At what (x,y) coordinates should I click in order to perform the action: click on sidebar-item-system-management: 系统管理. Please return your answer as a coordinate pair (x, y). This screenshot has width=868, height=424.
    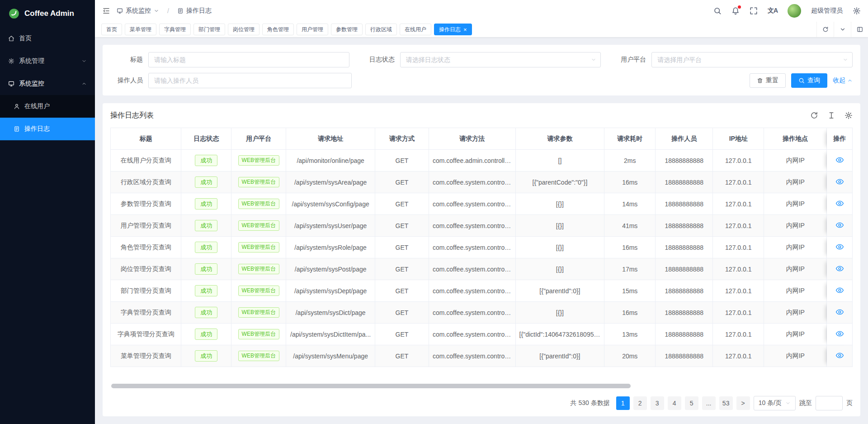
    Looking at the image, I should click on (47, 61).